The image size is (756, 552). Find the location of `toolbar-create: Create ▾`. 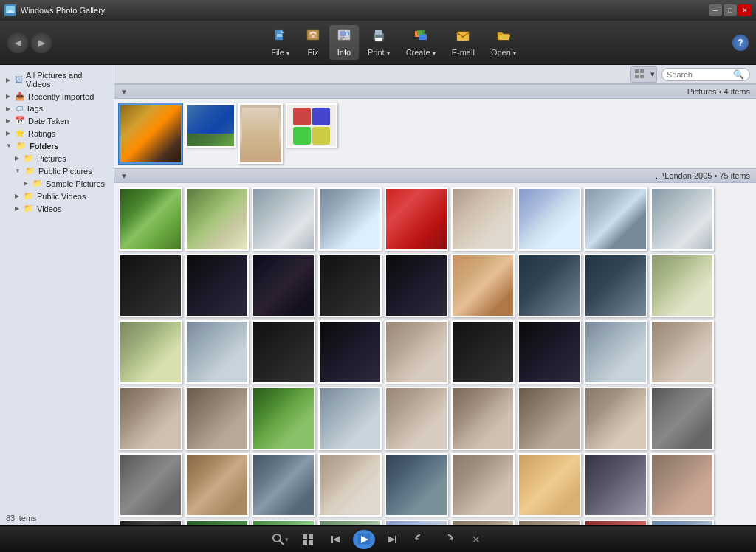

toolbar-create: Create ▾ is located at coordinates (421, 43).